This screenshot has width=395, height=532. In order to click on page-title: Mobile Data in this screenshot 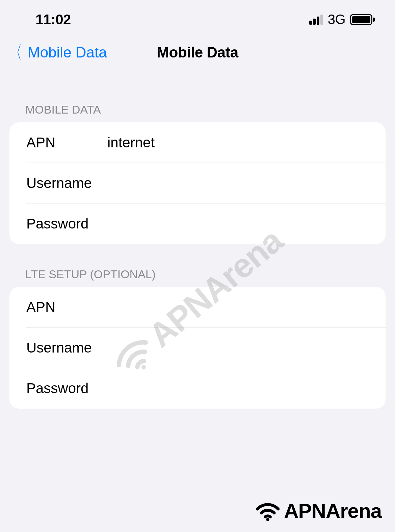, I will do `click(197, 52)`.